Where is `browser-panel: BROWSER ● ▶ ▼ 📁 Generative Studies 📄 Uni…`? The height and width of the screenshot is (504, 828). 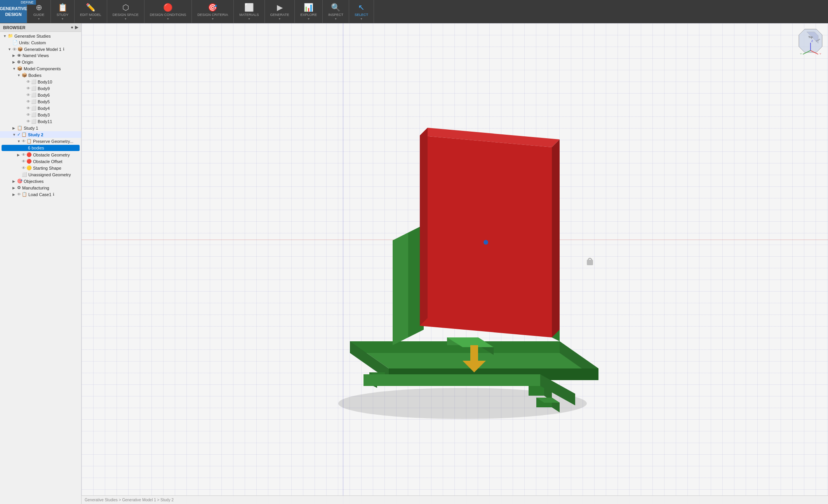 browser-panel: BROWSER ● ▶ ▼ 📁 Generative Studies 📄 Uni… is located at coordinates (41, 264).